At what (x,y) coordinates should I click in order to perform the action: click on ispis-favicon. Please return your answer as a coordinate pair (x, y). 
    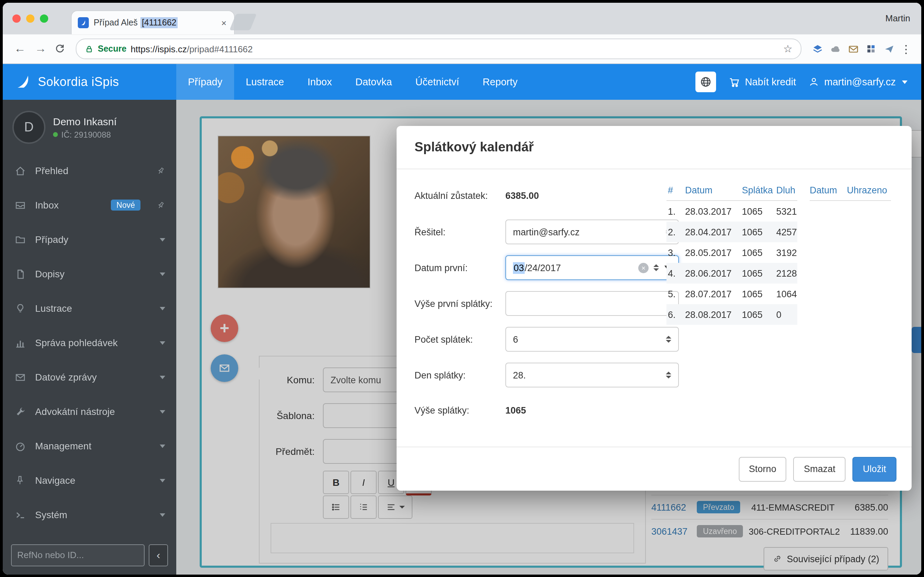
    Looking at the image, I should click on (83, 23).